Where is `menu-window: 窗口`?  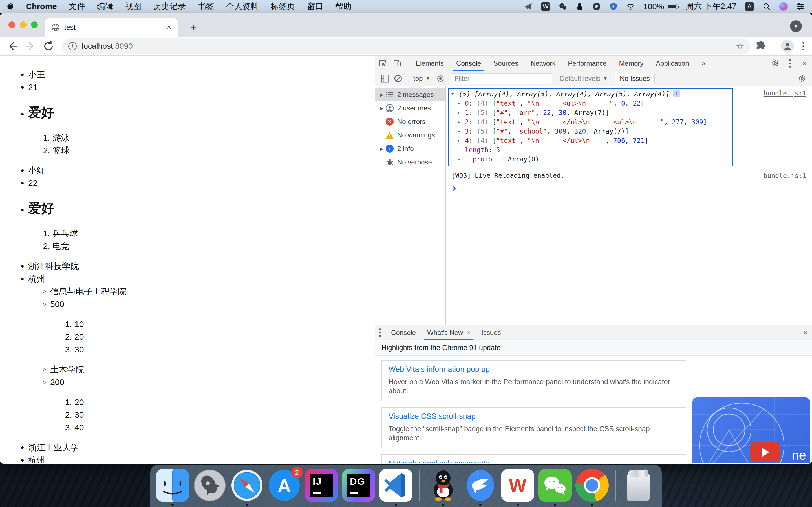 menu-window: 窗口 is located at coordinates (315, 7).